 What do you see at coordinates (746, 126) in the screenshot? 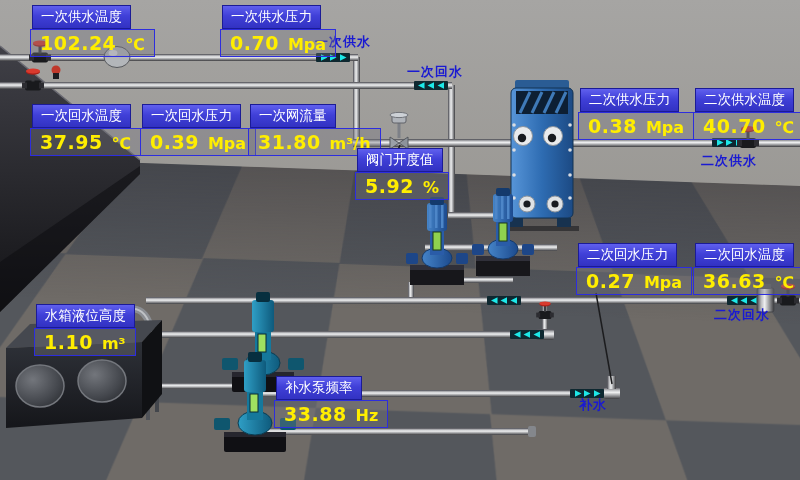
I see `panel-value: 40.70 ℃` at bounding box center [746, 126].